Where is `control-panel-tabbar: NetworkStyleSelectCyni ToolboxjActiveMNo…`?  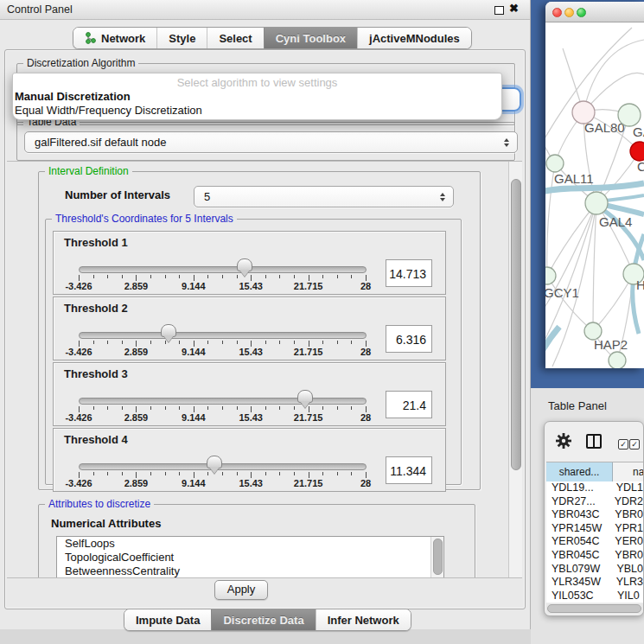
control-panel-tabbar: NetworkStyleSelectCyni ToolboxjActiveMNo… is located at coordinates (272, 38).